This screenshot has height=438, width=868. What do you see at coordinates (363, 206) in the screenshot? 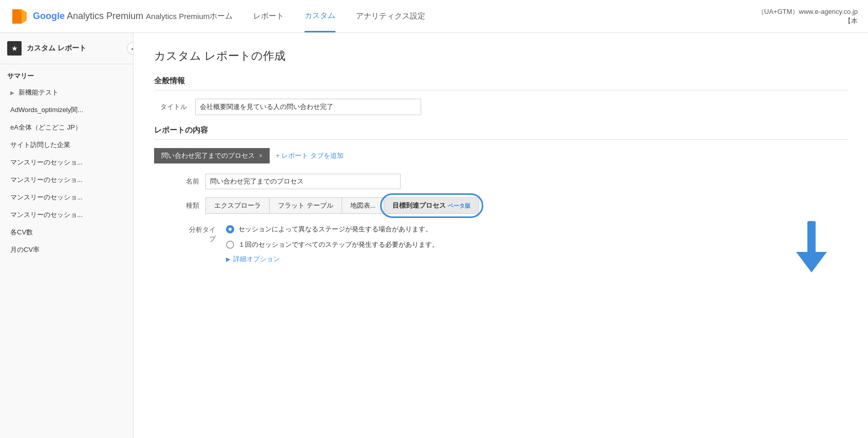
I see `type-btn-map: 地図表...` at bounding box center [363, 206].